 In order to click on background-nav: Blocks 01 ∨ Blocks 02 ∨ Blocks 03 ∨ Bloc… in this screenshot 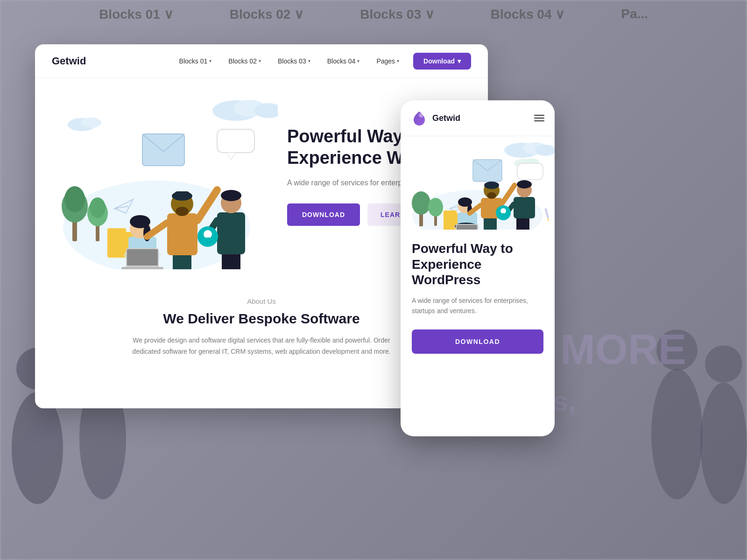, I will do `click(374, 14)`.